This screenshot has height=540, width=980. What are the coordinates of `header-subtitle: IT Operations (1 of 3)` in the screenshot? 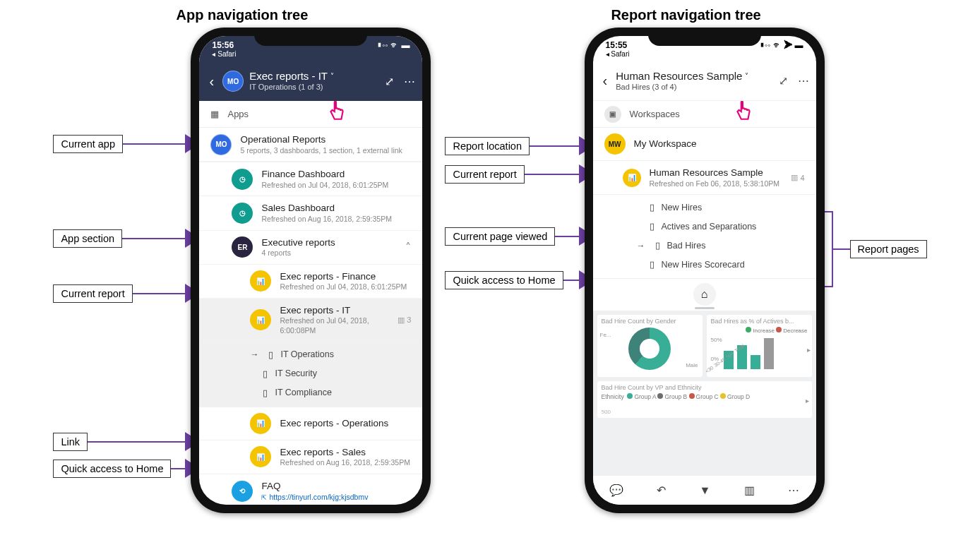 It's located at (314, 88).